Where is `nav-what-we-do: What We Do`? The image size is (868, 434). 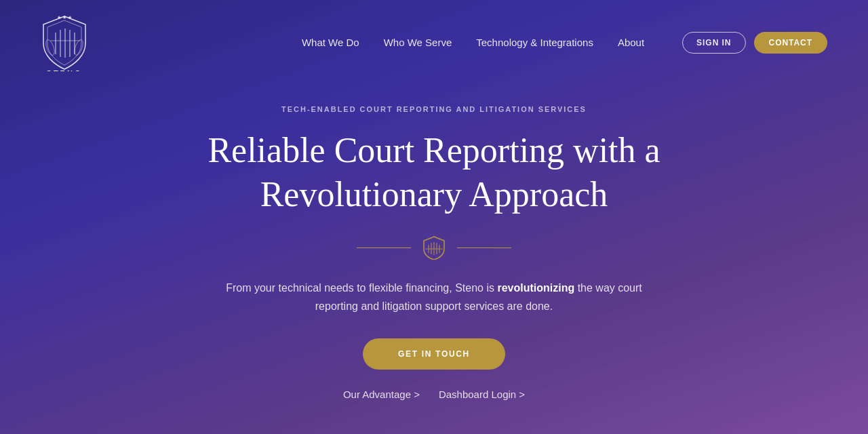
nav-what-we-do: What We Do is located at coordinates (331, 42).